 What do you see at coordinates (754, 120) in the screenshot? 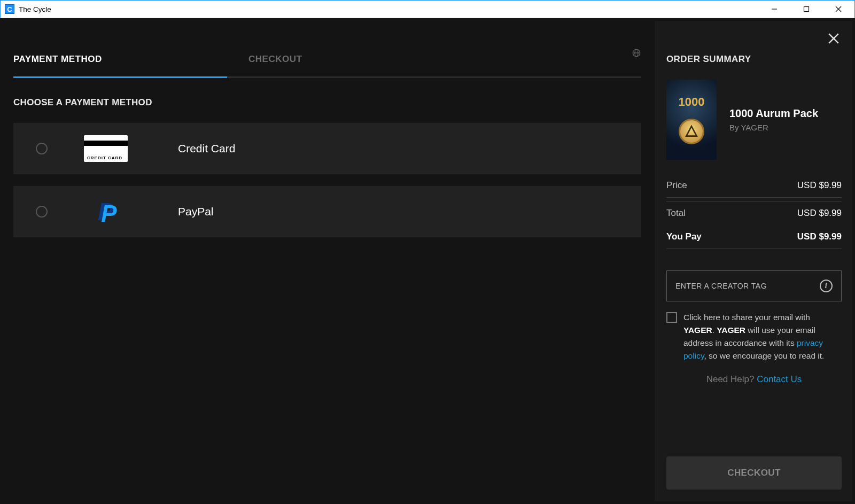
I see `product-row: 1000 1000 Aurum Pack By YAGER` at bounding box center [754, 120].